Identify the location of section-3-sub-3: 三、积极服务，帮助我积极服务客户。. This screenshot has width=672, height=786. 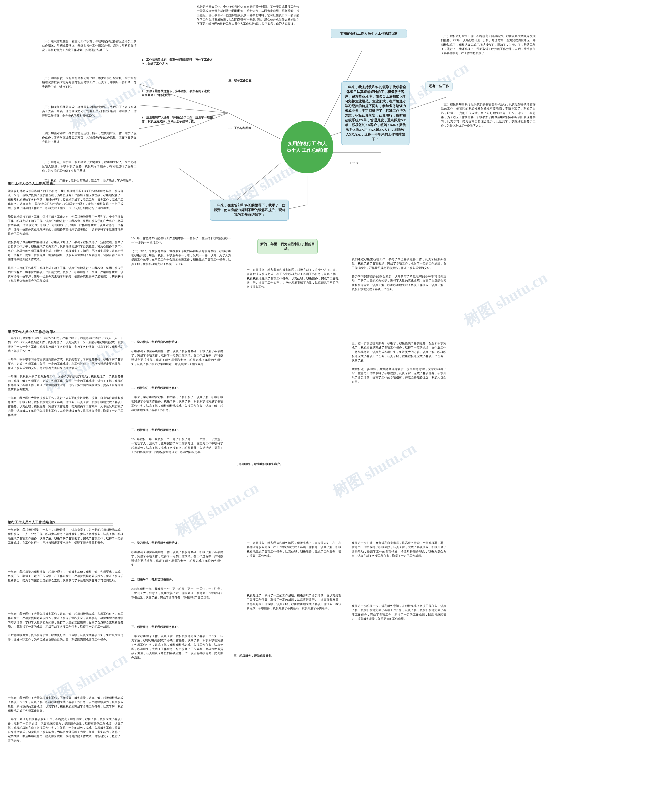
(171, 627).